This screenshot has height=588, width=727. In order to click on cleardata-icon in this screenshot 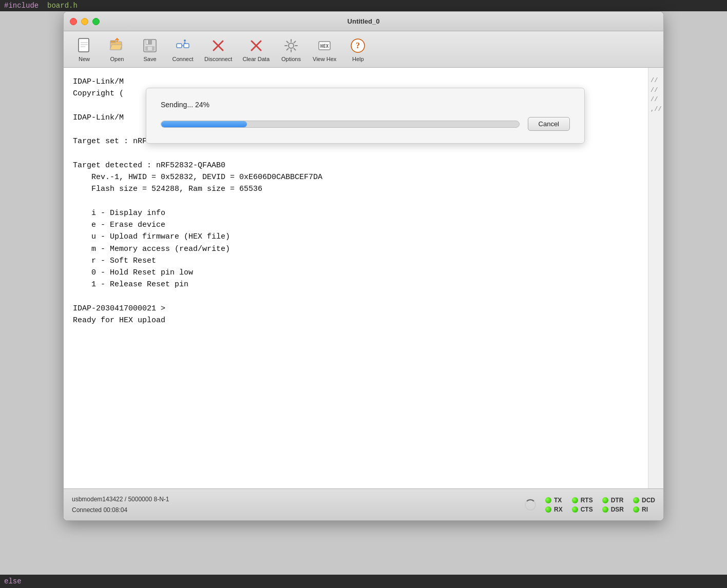, I will do `click(256, 46)`.